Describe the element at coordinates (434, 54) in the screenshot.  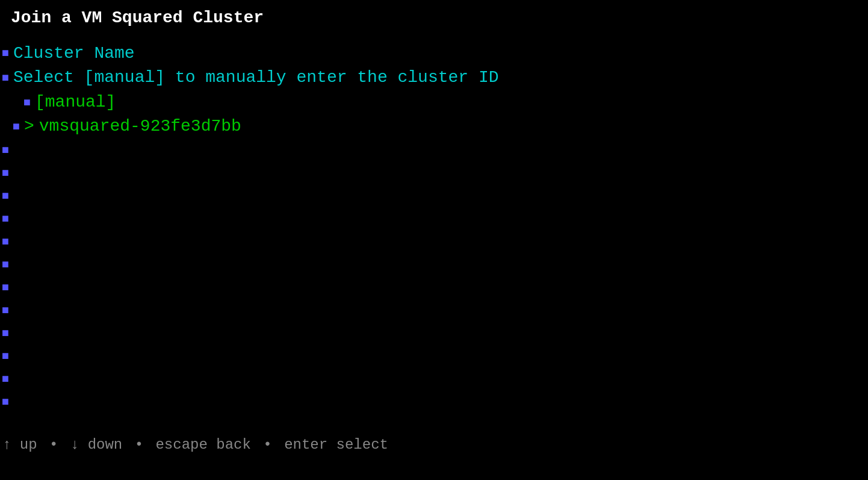
I see `cluster-name-row: ■ Cluster Name` at that location.